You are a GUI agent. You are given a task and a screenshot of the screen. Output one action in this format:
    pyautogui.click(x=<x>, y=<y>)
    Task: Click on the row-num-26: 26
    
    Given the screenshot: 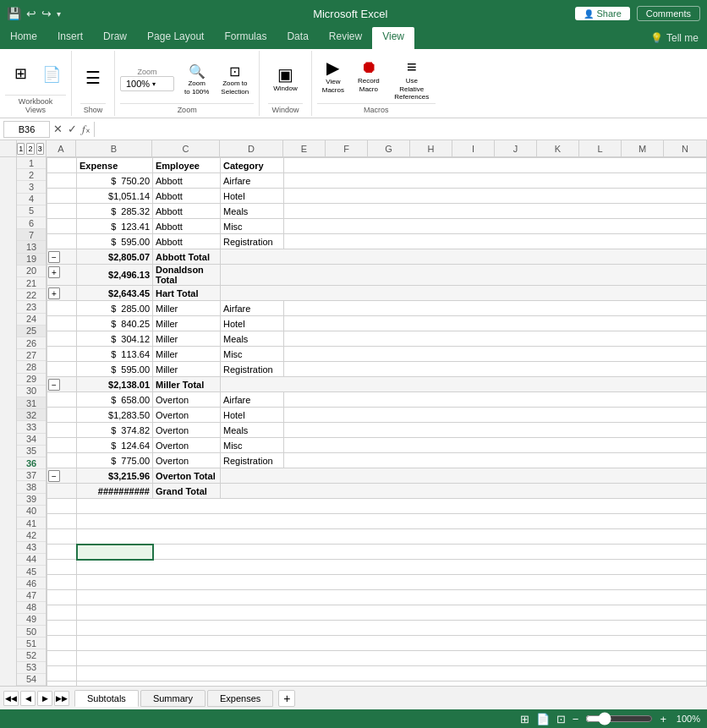 What is the action you would take?
    pyautogui.click(x=31, y=343)
    